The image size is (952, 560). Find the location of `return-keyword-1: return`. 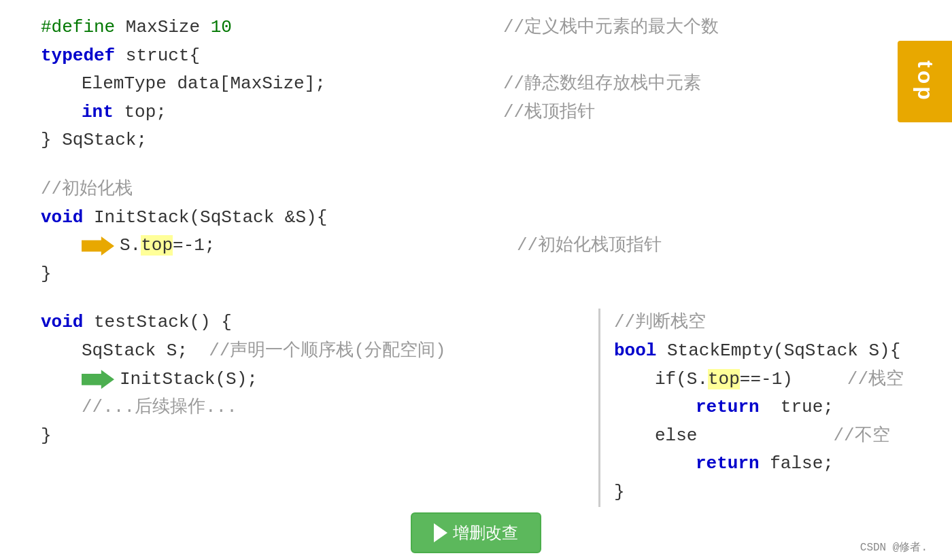

return-keyword-1: return is located at coordinates (733, 408).